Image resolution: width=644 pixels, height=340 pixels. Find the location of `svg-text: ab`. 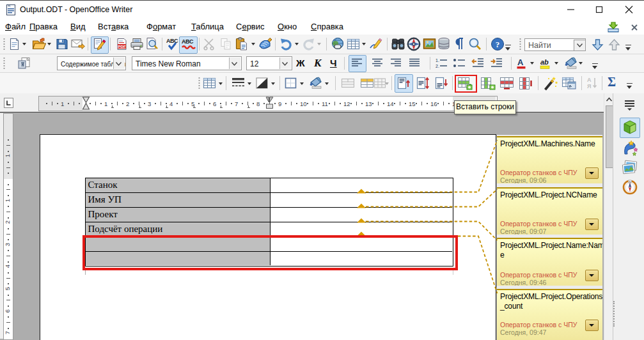

svg-text: ab is located at coordinates (545, 62).